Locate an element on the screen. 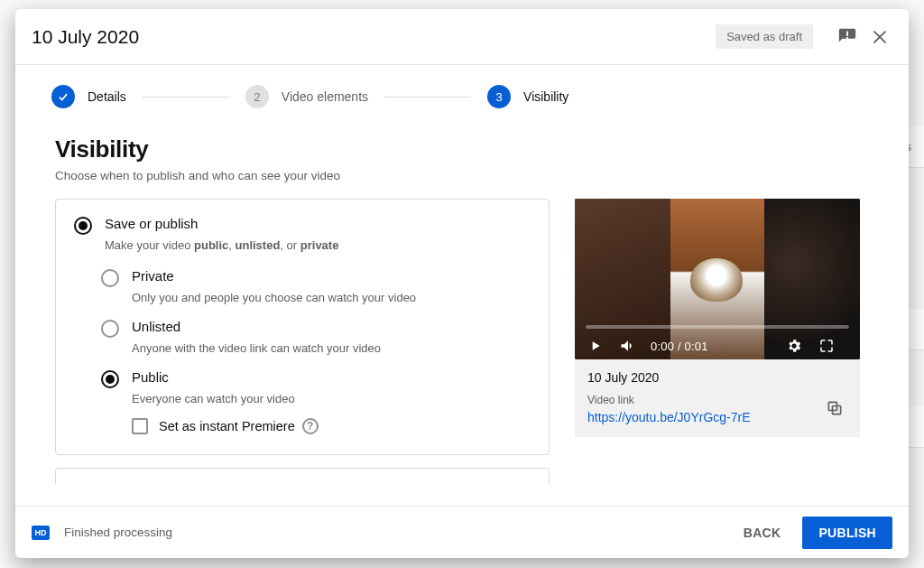  stepper: Details 2 Video elements 3 Visibility is located at coordinates (462, 90).